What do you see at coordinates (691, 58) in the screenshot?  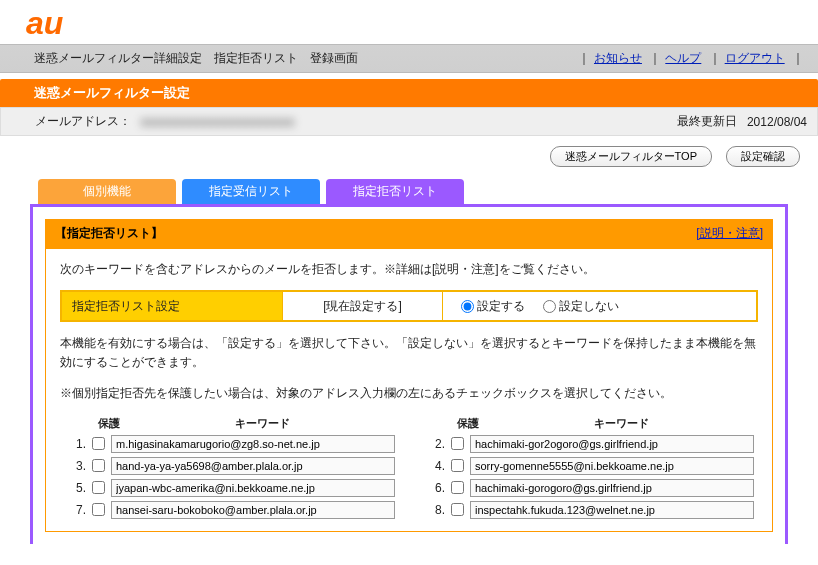 I see `top-links: ｜お知らせ ｜ヘルプ ｜ログアウト ｜` at bounding box center [691, 58].